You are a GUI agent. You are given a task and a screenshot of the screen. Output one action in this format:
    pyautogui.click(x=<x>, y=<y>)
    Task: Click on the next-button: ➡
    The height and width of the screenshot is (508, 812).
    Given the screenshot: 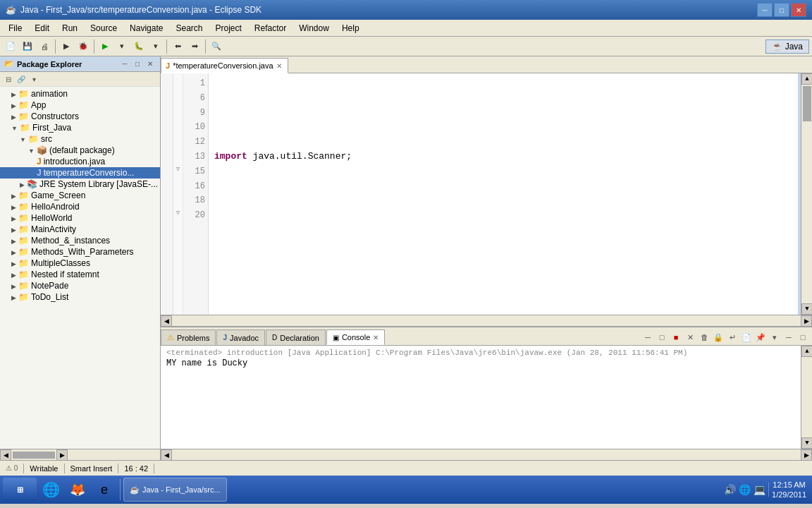 What is the action you would take?
    pyautogui.click(x=195, y=47)
    